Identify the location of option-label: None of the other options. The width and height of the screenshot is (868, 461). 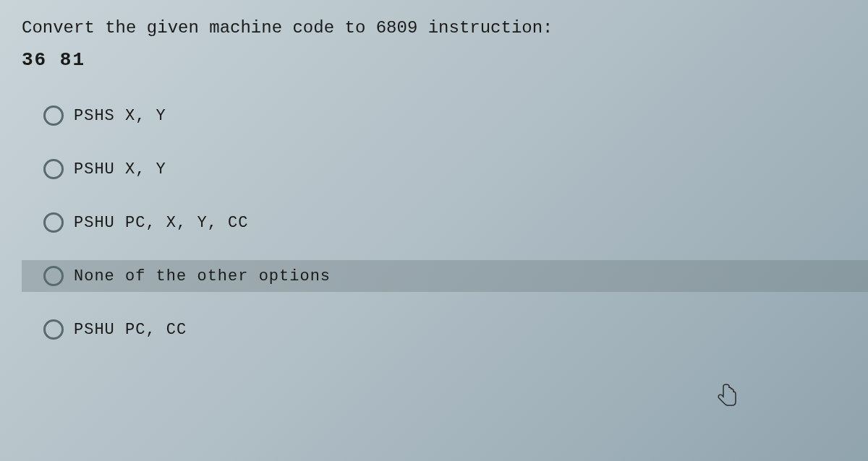
(203, 276).